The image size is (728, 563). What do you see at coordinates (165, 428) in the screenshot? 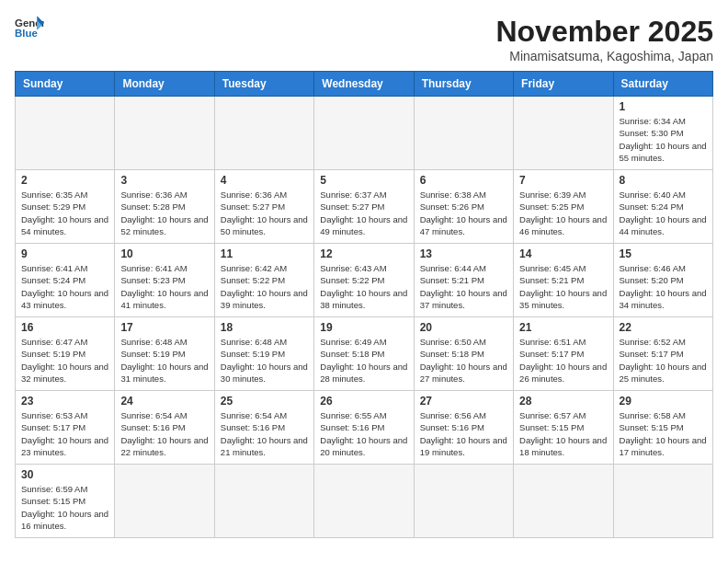
I see `calendar-cell: 24Sunrise: 6:54 AM Sunset: 5:16 PM Dayli…` at bounding box center [165, 428].